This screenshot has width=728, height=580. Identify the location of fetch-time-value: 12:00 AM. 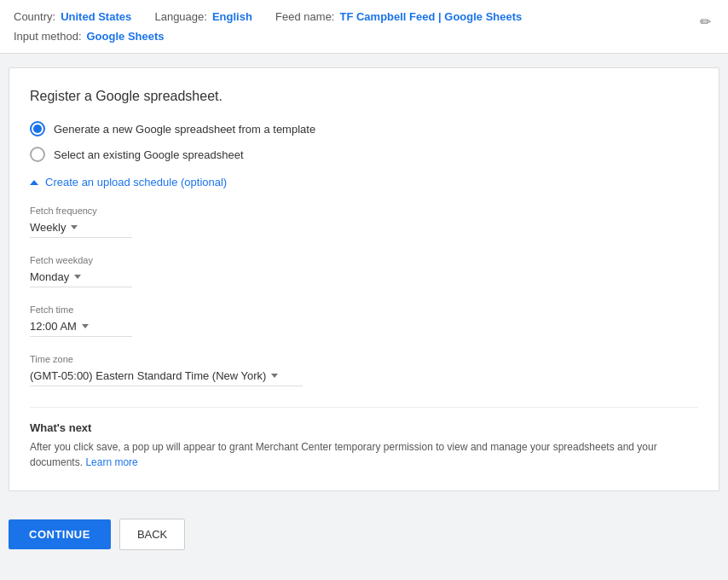
(53, 326).